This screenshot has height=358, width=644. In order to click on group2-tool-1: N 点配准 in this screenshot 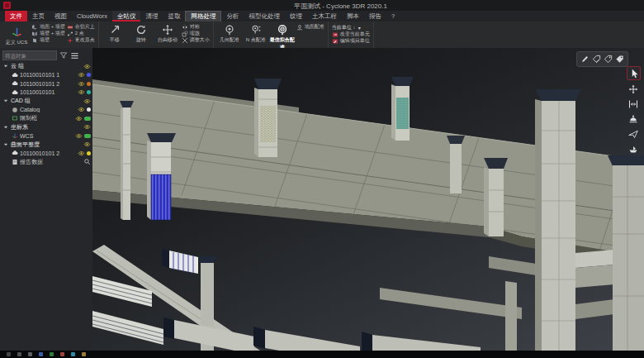, I will do `click(256, 36)`.